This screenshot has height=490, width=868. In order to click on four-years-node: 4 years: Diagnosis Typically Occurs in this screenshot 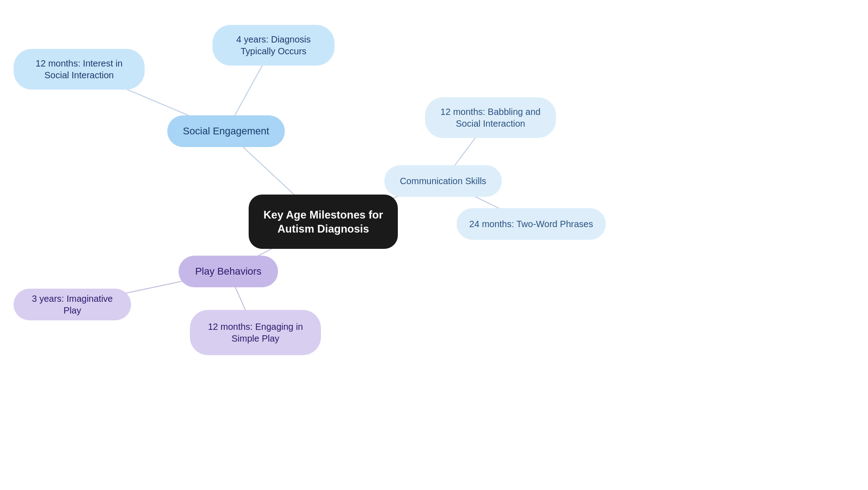, I will do `click(274, 45)`.